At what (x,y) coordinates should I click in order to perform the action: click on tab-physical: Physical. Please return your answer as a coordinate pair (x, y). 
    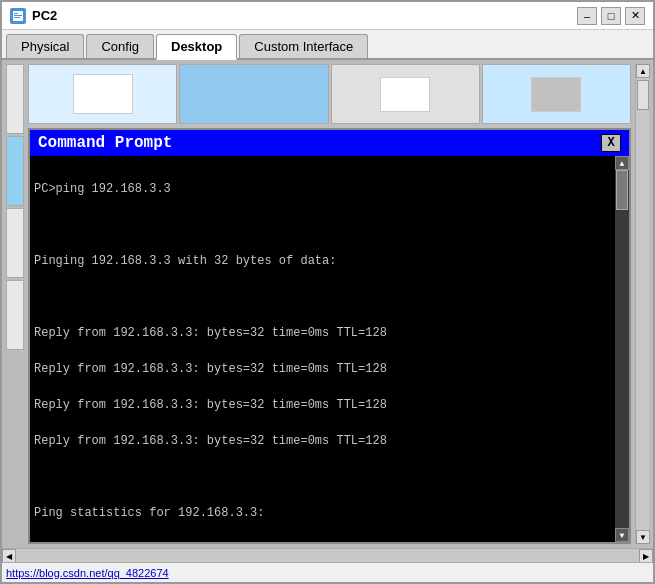
    Looking at the image, I should click on (45, 46).